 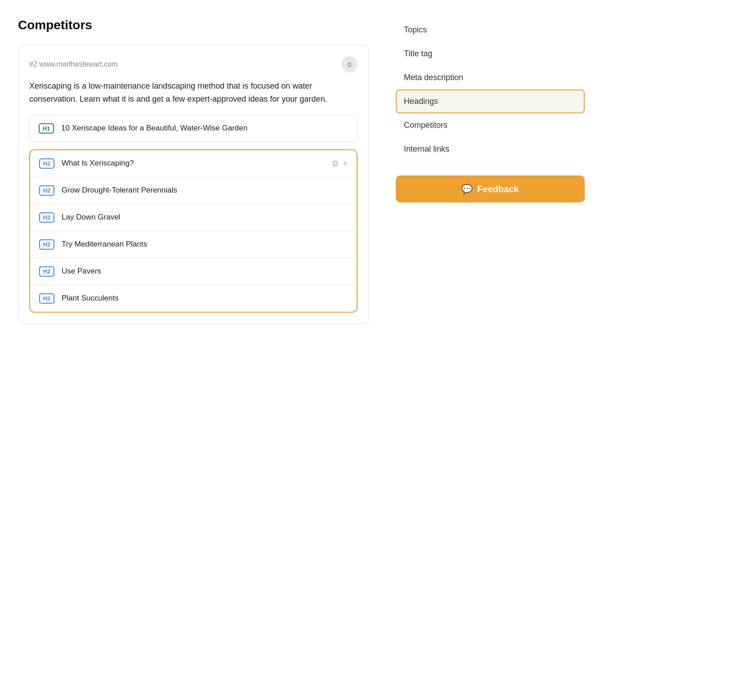 I want to click on nav-item-internal-links: Internal links, so click(x=490, y=149).